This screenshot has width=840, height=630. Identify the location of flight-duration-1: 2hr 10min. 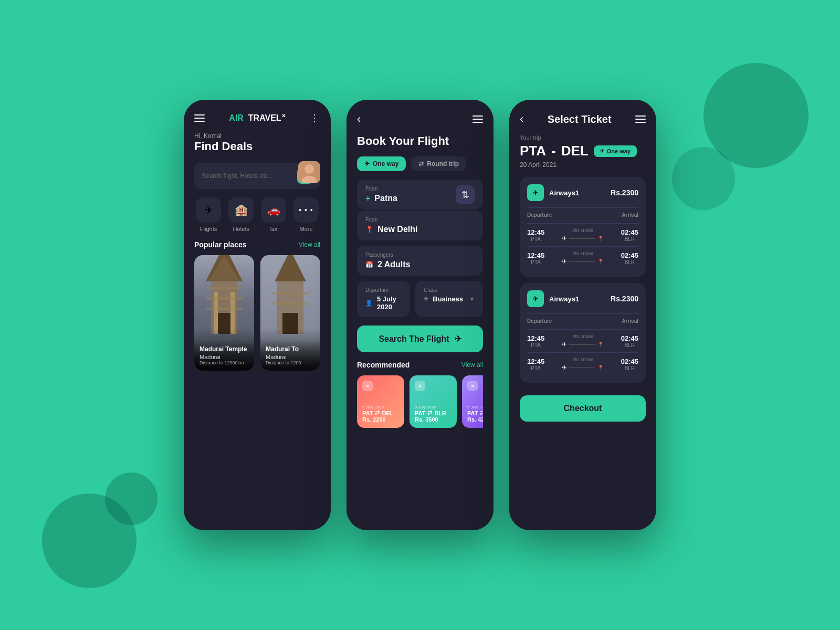
(583, 230).